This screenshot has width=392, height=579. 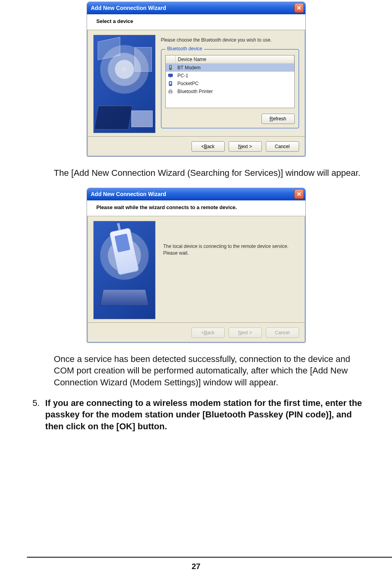 I want to click on groupbox-label: Bluetooth device, so click(x=185, y=49).